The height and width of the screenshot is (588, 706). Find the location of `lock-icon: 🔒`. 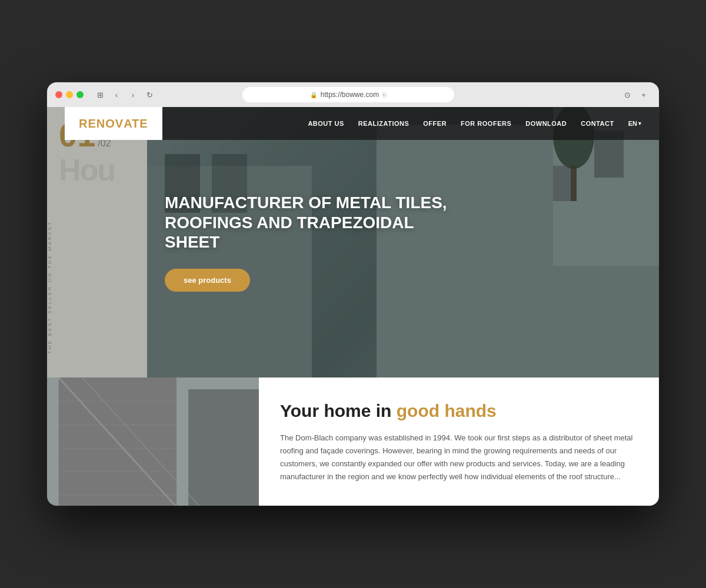

lock-icon: 🔒 is located at coordinates (314, 95).